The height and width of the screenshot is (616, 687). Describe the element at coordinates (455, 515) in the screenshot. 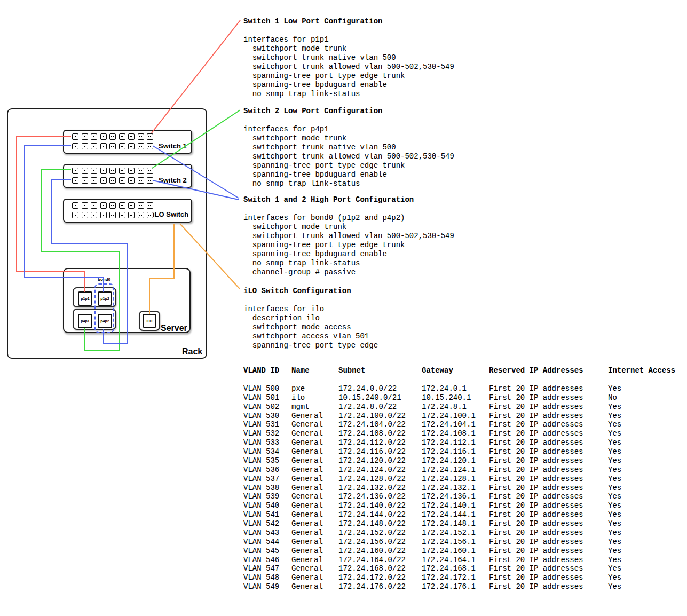

I see `cell-gateway: 172.24.144.1` at that location.